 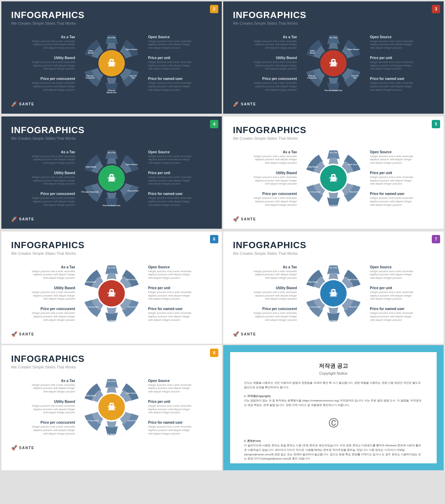 What do you see at coordinates (112, 293) in the screenshot?
I see `wheel-5: As a Tax Open Source Price for Part Pric…` at bounding box center [112, 293].